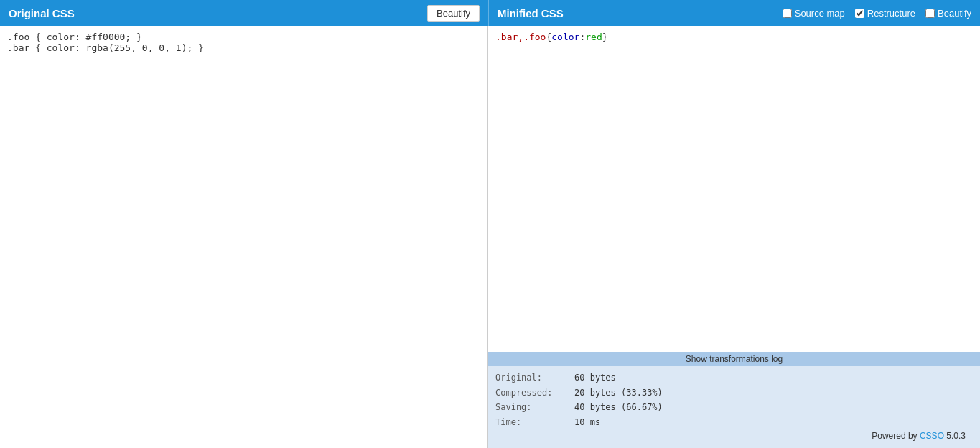  I want to click on beautify-option: Beautify, so click(948, 13).